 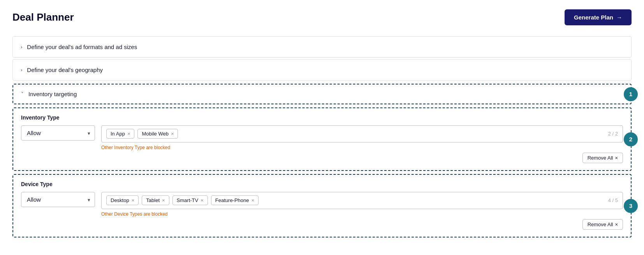 I want to click on inventory-type-warning: Other Inventory Type are blocked, so click(x=362, y=148).